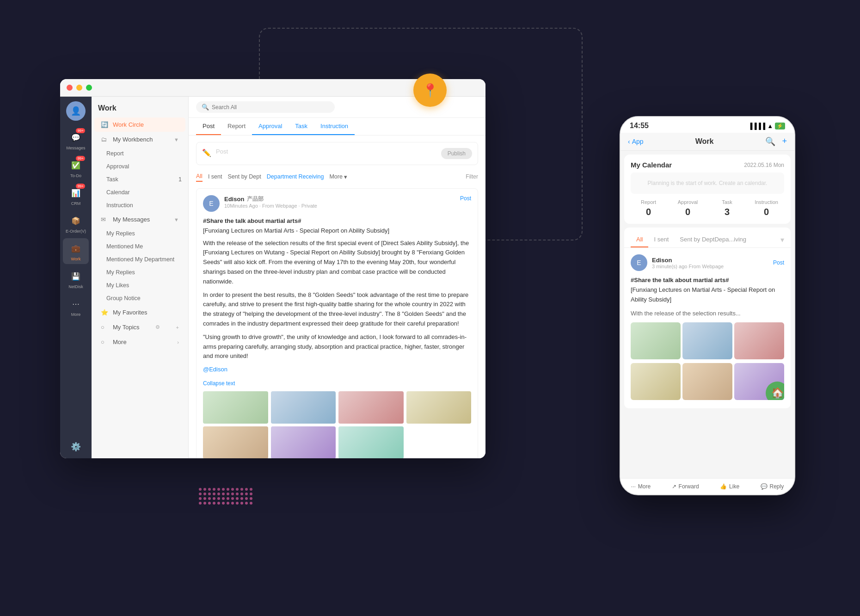 This screenshot has width=860, height=616. What do you see at coordinates (782, 240) in the screenshot?
I see `phone-tab-expand-icon: ▾` at bounding box center [782, 240].